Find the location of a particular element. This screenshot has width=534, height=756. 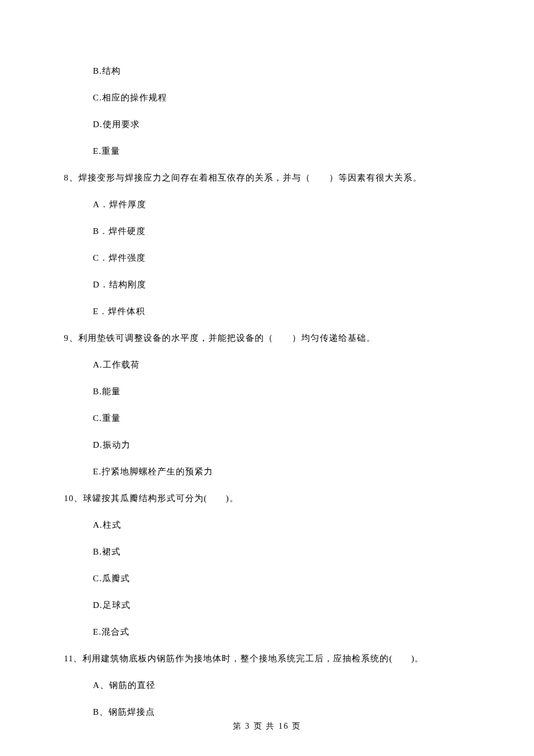

q8-option-b: B．焊件硬度 is located at coordinates (282, 231).